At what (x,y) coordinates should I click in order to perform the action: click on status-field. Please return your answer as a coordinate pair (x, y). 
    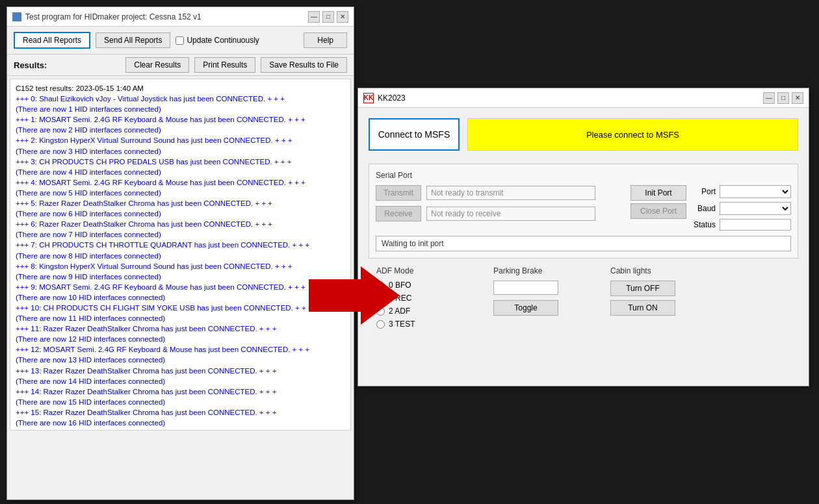
    Looking at the image, I should click on (755, 225).